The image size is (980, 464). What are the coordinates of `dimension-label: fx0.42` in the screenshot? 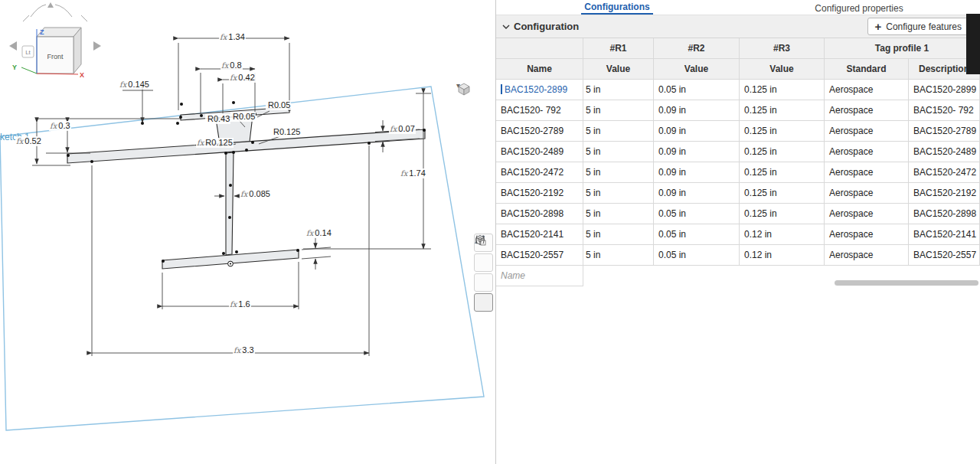 It's located at (242, 78).